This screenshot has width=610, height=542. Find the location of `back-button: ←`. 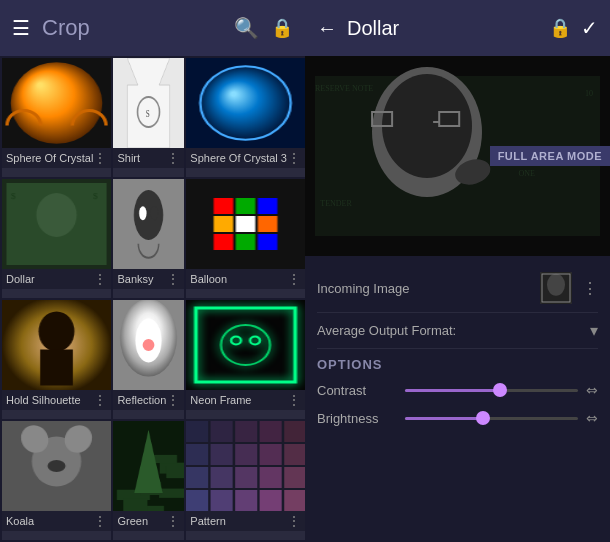

back-button: ← is located at coordinates (327, 28).